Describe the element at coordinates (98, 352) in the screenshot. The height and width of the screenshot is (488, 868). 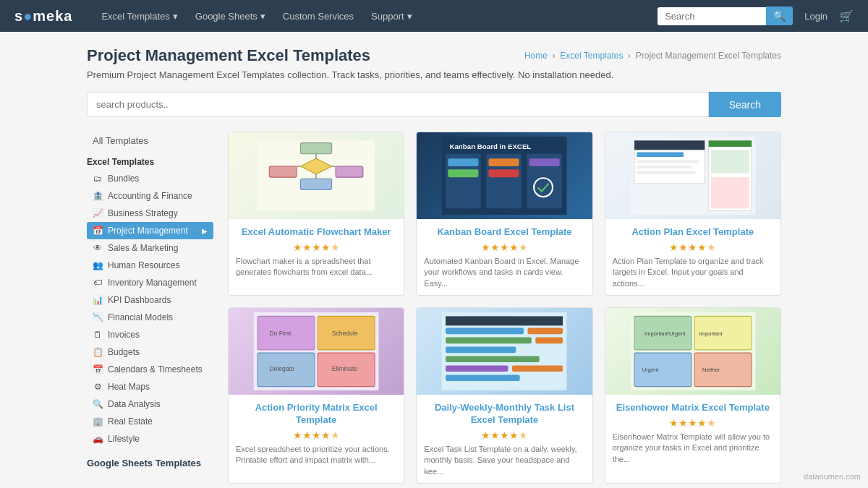
I see `budgets-icon: 📋` at that location.